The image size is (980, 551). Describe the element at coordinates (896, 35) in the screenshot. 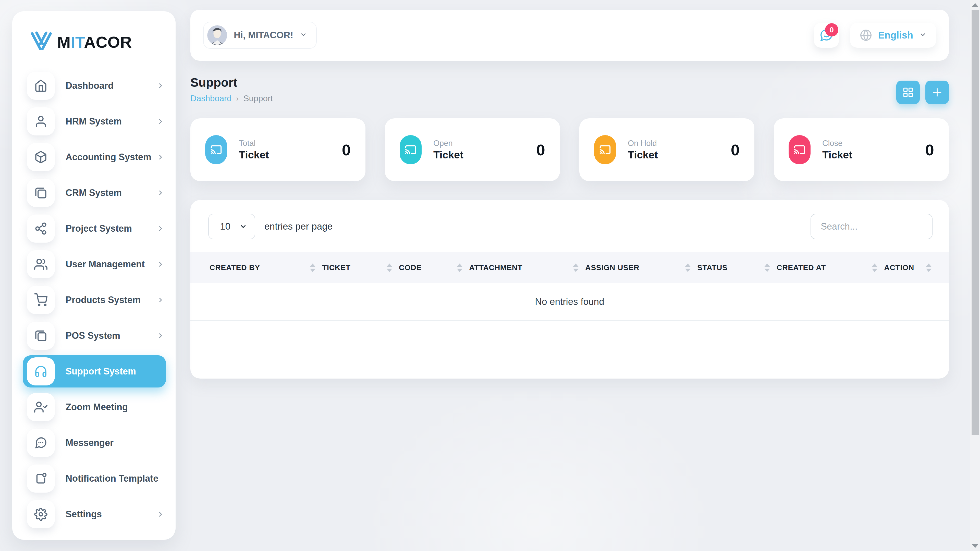

I see `language-label: English` at that location.